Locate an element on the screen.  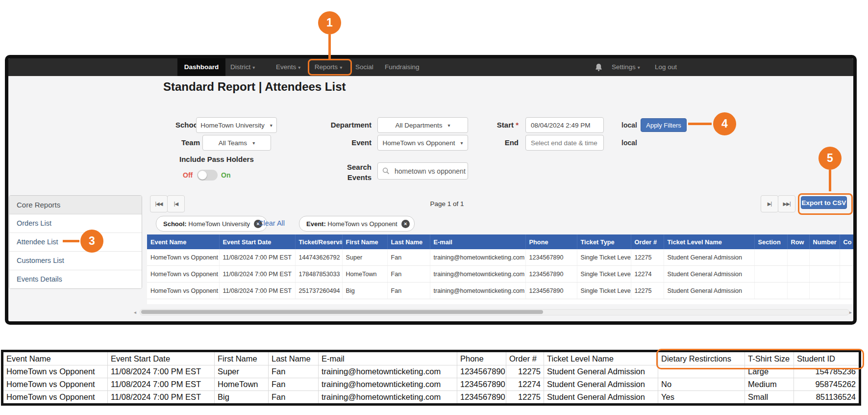
school-filter-chip: School: HomeTown University × is located at coordinates (212, 224).